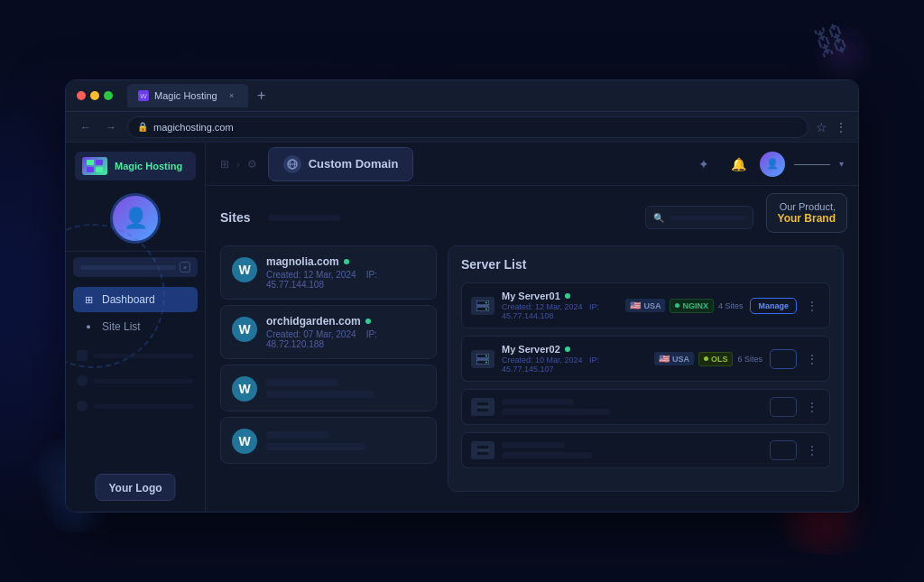  Describe the element at coordinates (767, 164) in the screenshot. I see `header-actions: ✦ 🔔 👤 ———— ▾` at that location.